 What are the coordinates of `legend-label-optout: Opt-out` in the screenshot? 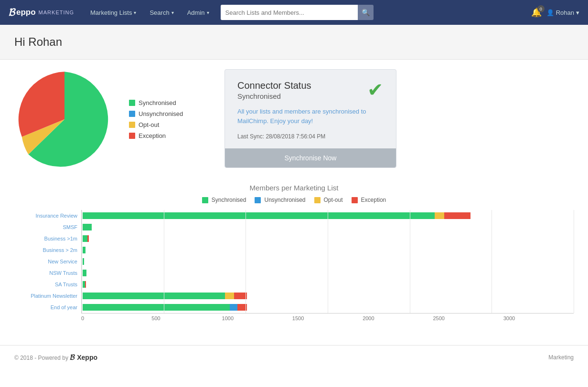 It's located at (149, 125).